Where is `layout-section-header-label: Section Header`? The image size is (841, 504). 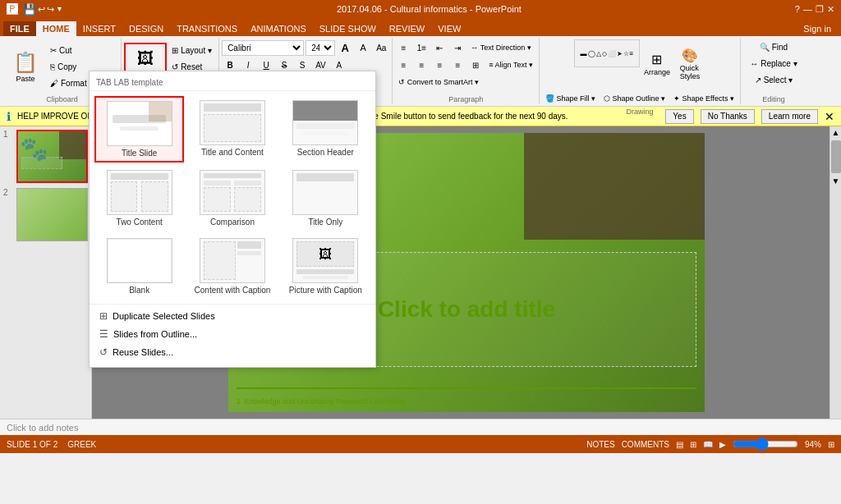 layout-section-header-label: Section Header is located at coordinates (325, 153).